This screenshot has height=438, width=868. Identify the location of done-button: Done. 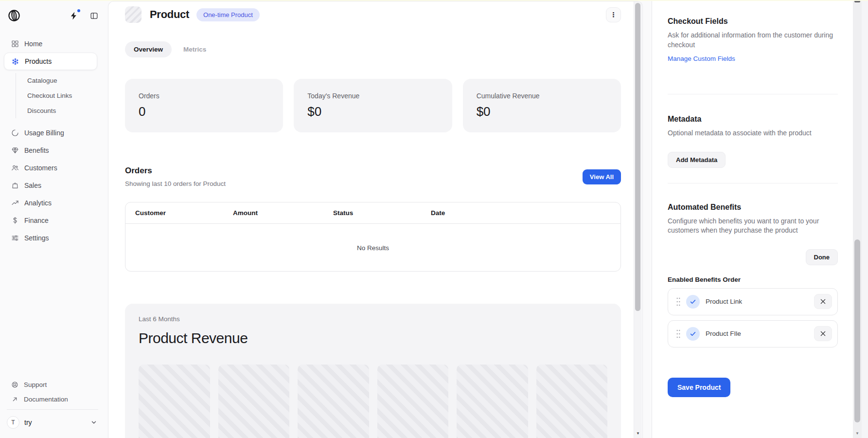
(822, 257).